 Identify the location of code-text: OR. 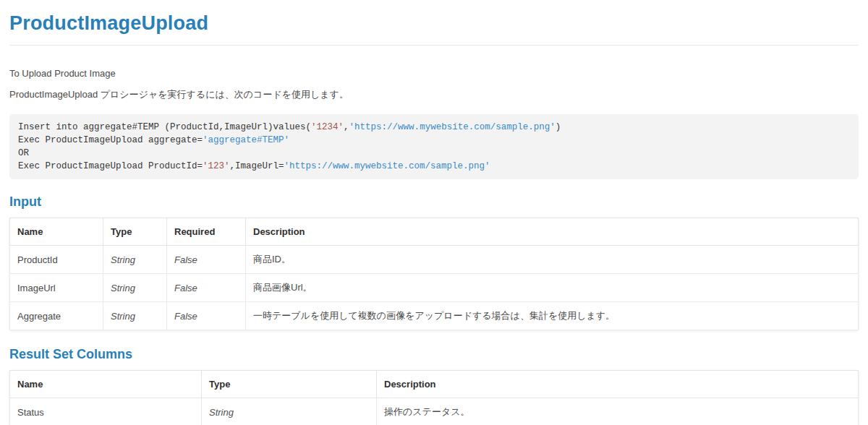
(23, 153).